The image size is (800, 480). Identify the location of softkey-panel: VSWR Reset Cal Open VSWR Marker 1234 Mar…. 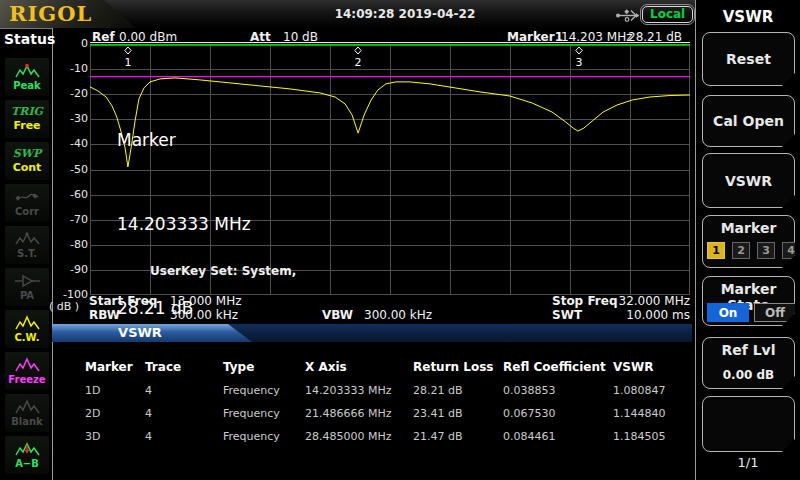
(748, 240).